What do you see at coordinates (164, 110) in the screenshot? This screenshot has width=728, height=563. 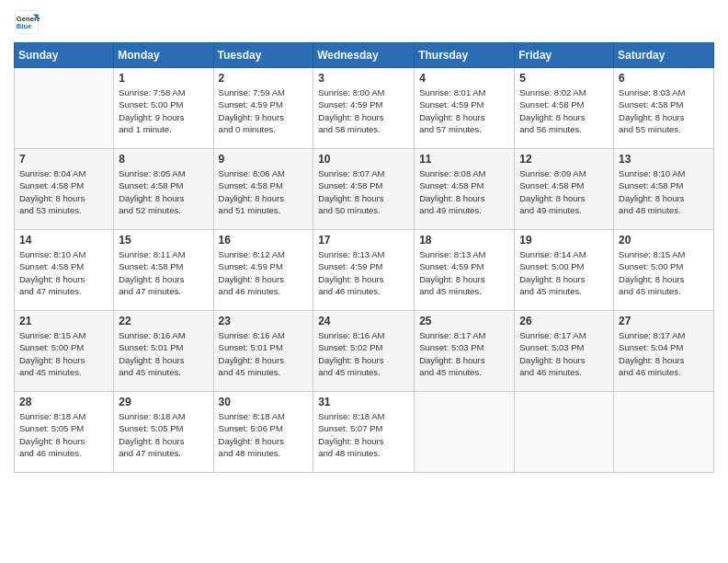 I see `day-info: Sunrise: 7:58 AM Sunset: 5:00 PM Dayligh…` at bounding box center [164, 110].